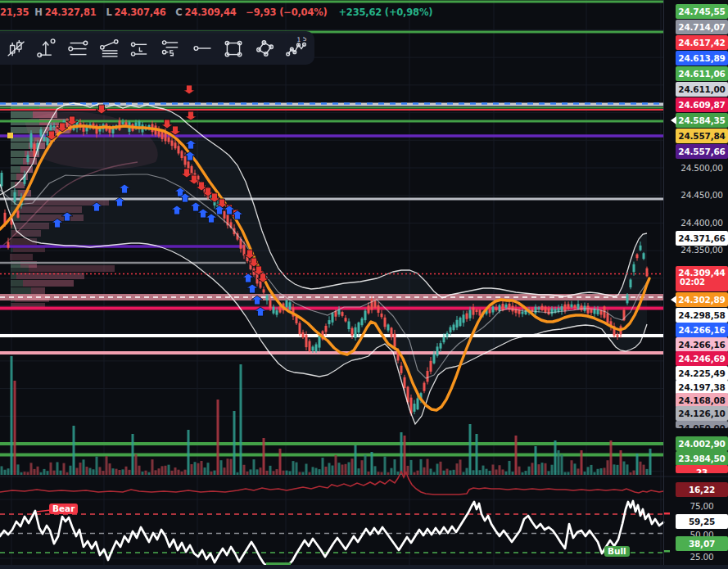 Image resolution: width=728 pixels, height=569 pixels. I want to click on price-level-label: 24.225,49, so click(702, 373).